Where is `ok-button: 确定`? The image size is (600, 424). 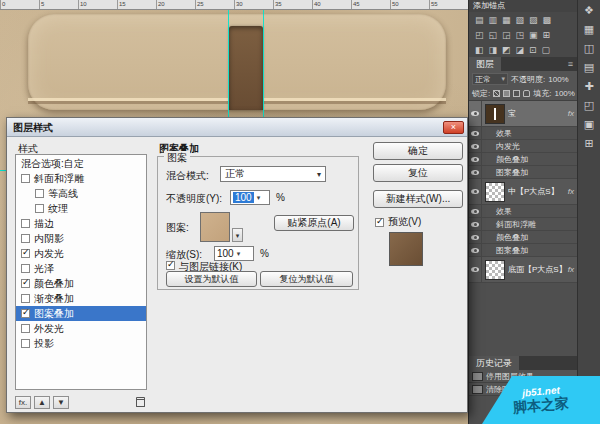 ok-button: 确定 is located at coordinates (418, 151).